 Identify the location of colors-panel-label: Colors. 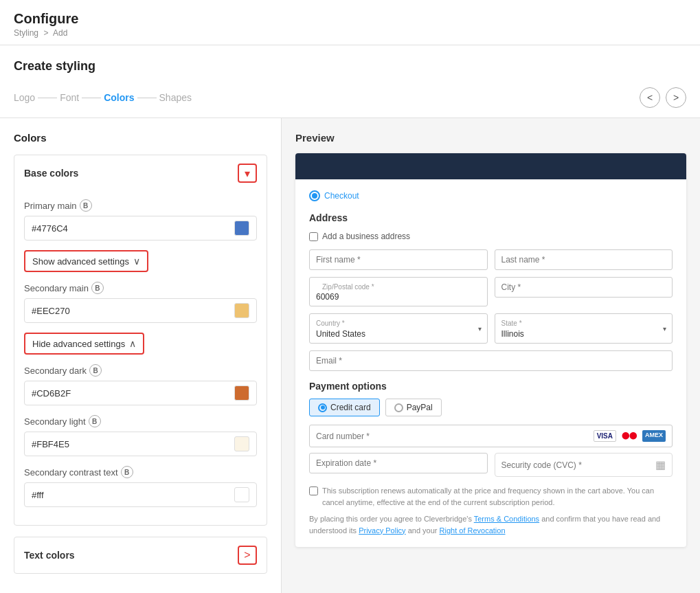
(140, 137).